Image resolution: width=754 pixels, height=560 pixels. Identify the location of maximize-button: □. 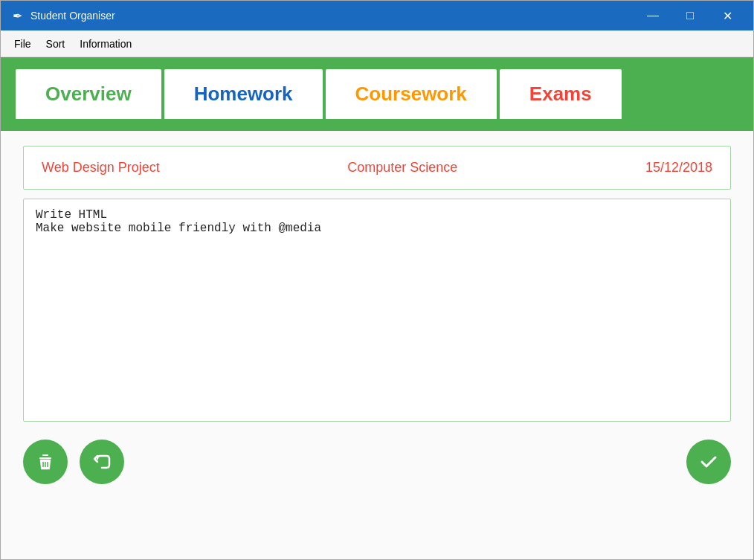
(690, 16).